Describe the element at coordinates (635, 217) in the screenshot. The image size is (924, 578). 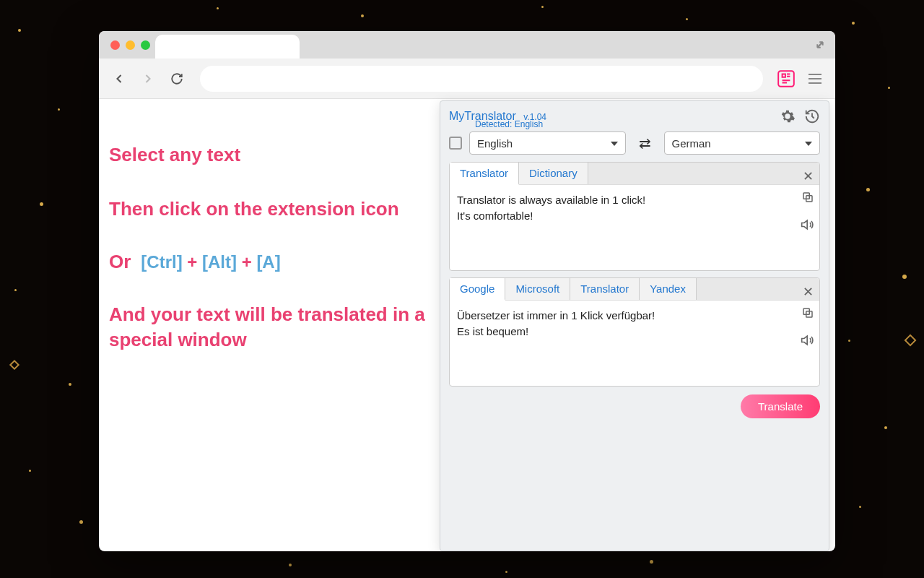
I see `input-pane: Translator Dictionary ✕ Translator is al…` at that location.